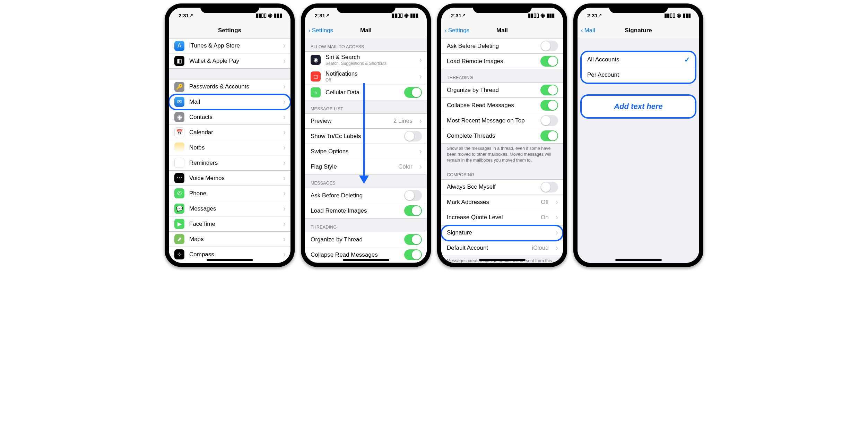 Image resolution: width=868 pixels, height=428 pixels. I want to click on section-header-messages: MESSAGES, so click(366, 181).